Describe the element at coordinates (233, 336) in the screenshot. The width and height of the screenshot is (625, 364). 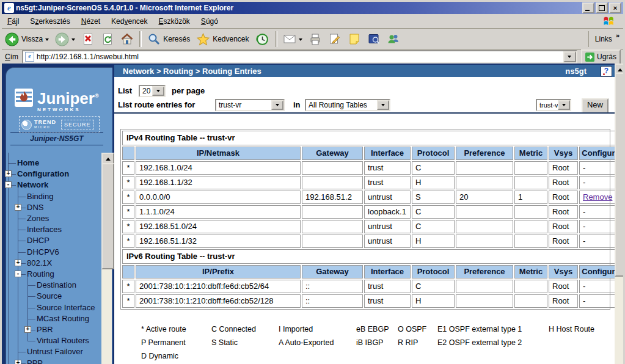
I see `legend-column: C ConnectedS Static` at that location.